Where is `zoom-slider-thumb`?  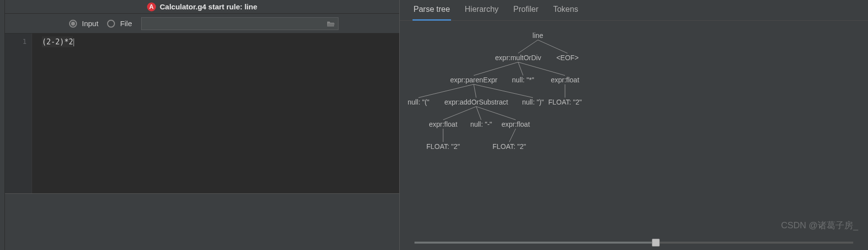
zoom-slider-thumb is located at coordinates (656, 243).